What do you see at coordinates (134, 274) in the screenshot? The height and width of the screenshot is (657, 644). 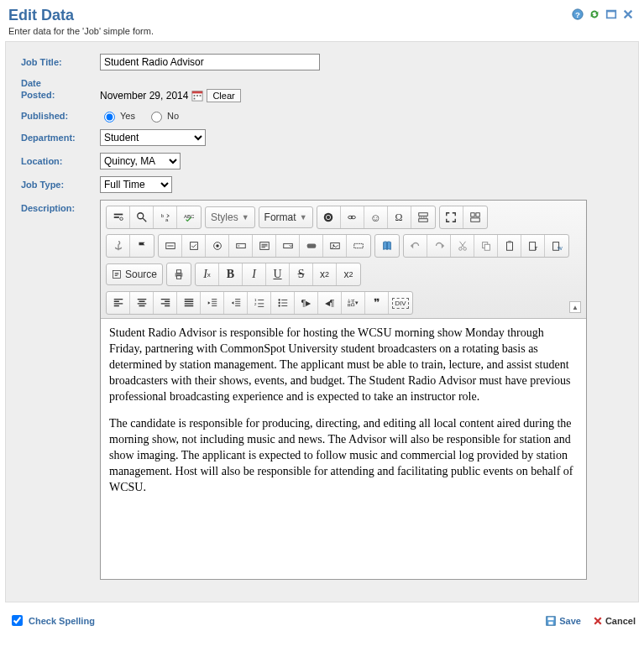 I see `source-button: Source` at bounding box center [134, 274].